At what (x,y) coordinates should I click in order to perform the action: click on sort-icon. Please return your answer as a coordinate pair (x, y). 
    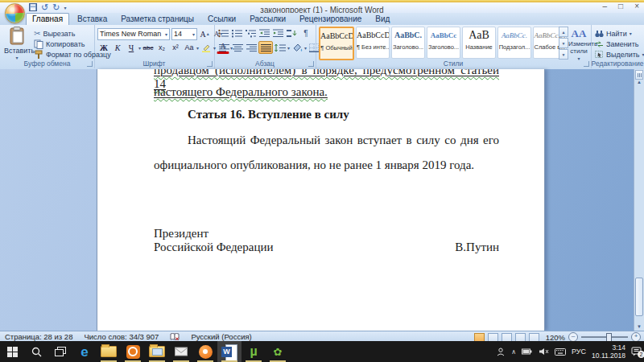
    Looking at the image, I should click on (292, 33).